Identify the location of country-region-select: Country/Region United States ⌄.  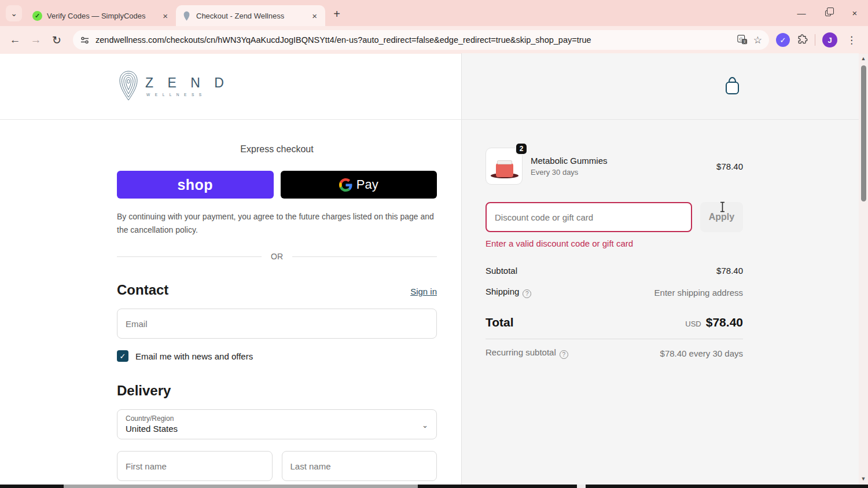
(277, 424).